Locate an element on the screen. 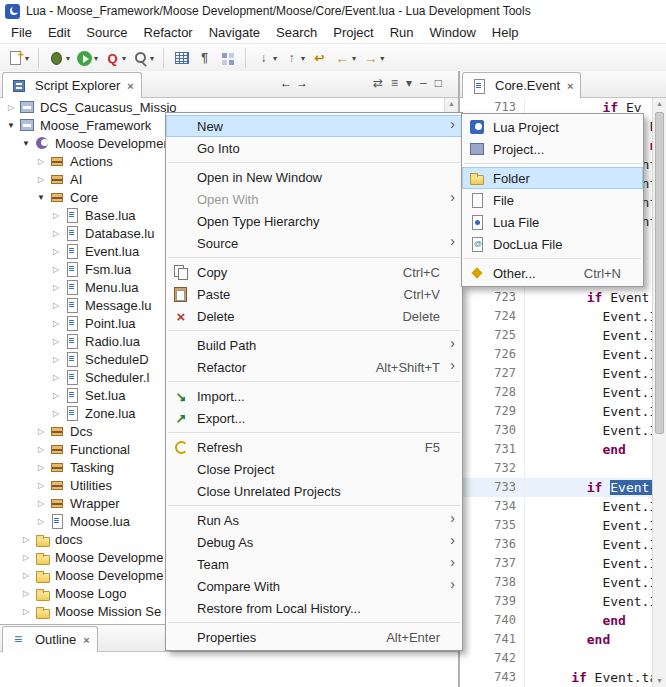 The width and height of the screenshot is (666, 687). tab-script-explorer: Script Explorer × is located at coordinates (72, 85).